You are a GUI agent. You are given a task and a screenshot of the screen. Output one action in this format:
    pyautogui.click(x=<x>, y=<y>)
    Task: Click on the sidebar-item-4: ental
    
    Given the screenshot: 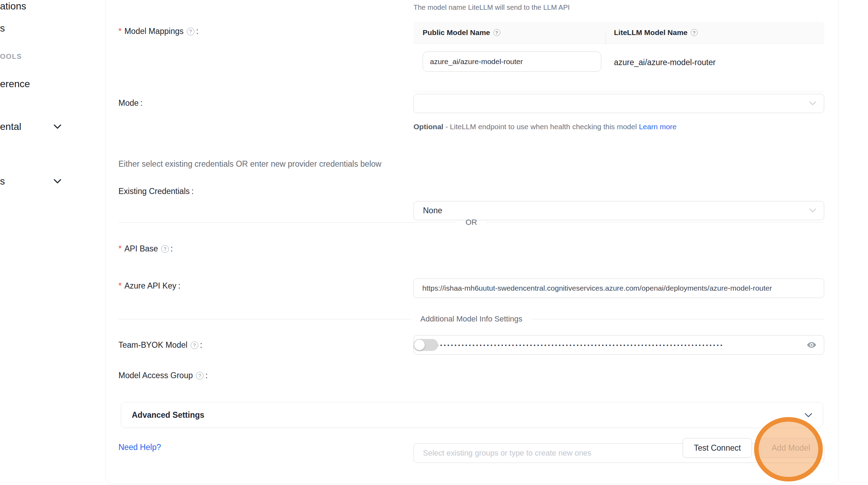 What is the action you would take?
    pyautogui.click(x=11, y=127)
    